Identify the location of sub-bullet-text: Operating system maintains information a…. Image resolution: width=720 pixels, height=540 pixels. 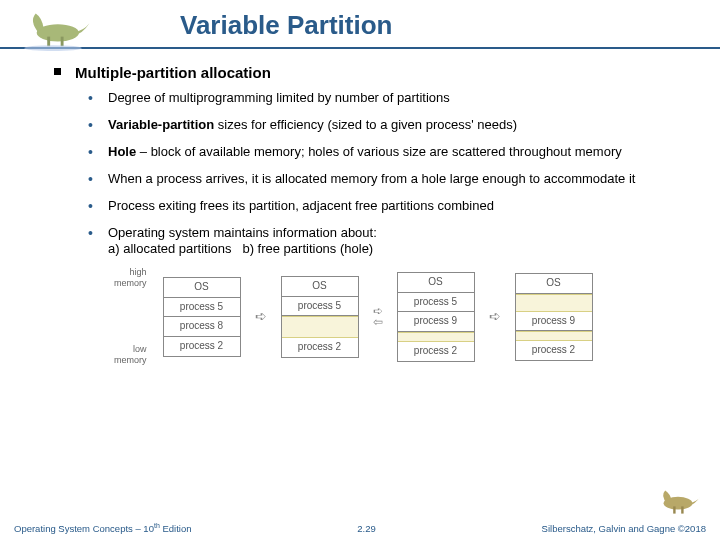
(399, 242).